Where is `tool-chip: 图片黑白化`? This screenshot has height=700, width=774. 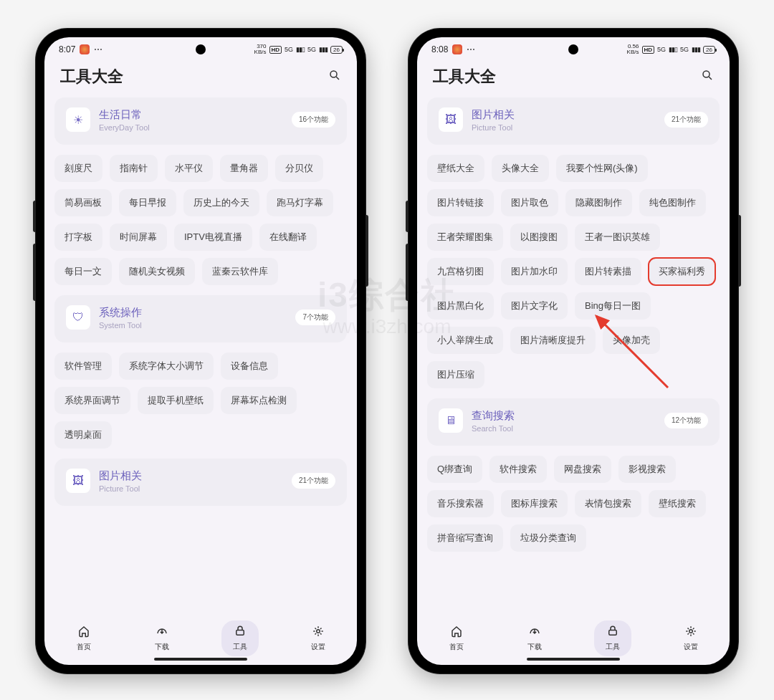 tool-chip: 图片黑白化 is located at coordinates (460, 306).